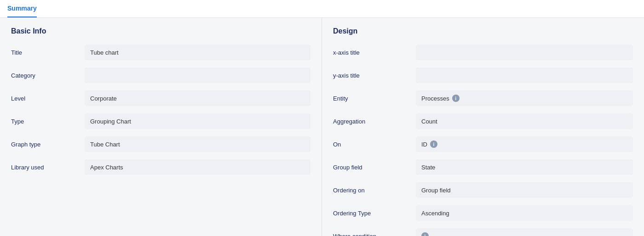 This screenshot has width=644, height=236. What do you see at coordinates (483, 31) in the screenshot?
I see `design-title: Design` at bounding box center [483, 31].